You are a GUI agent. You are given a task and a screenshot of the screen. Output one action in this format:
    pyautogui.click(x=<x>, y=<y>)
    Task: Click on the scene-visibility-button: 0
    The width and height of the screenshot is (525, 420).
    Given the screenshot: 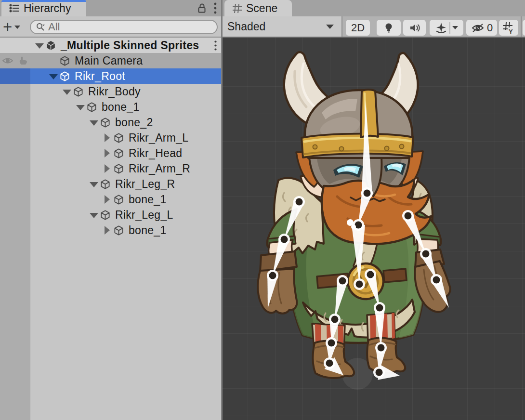 What is the action you would take?
    pyautogui.click(x=482, y=28)
    